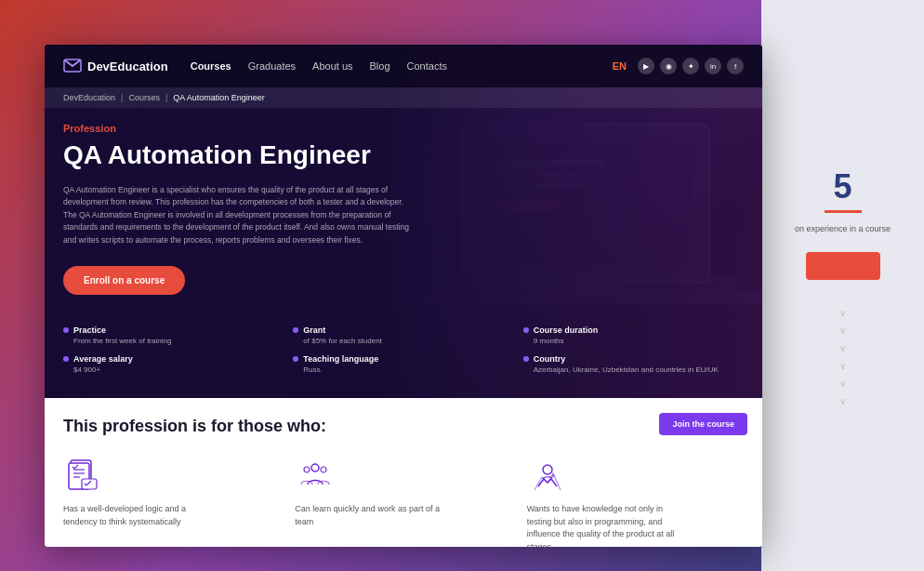 The image size is (924, 571). Describe the element at coordinates (428, 66) in the screenshot. I see `nav-link-contacts: Contacts` at that location.